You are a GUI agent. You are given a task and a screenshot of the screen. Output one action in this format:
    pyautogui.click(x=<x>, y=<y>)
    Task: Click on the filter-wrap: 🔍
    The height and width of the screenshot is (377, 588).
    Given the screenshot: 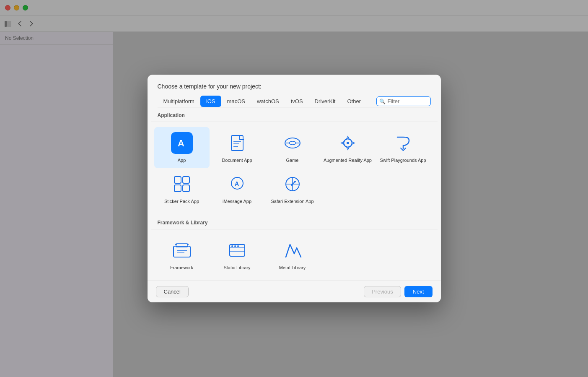 What is the action you would take?
    pyautogui.click(x=404, y=101)
    